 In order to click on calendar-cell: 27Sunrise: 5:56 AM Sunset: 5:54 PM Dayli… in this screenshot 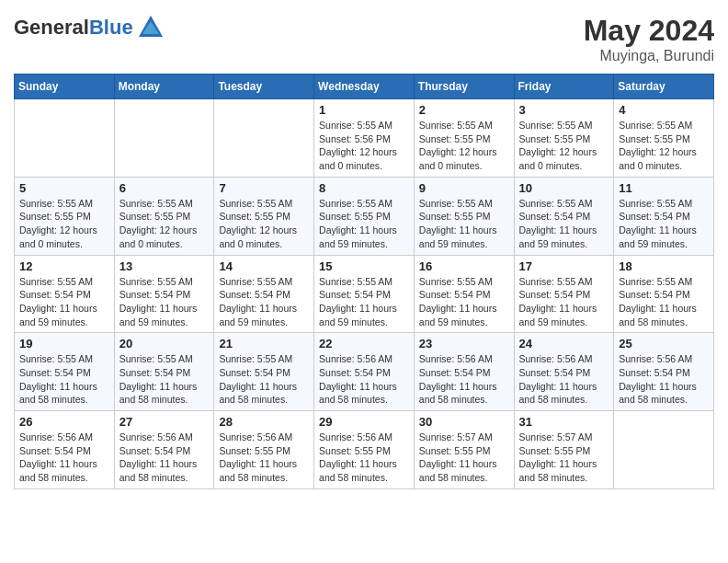, I will do `click(164, 451)`.